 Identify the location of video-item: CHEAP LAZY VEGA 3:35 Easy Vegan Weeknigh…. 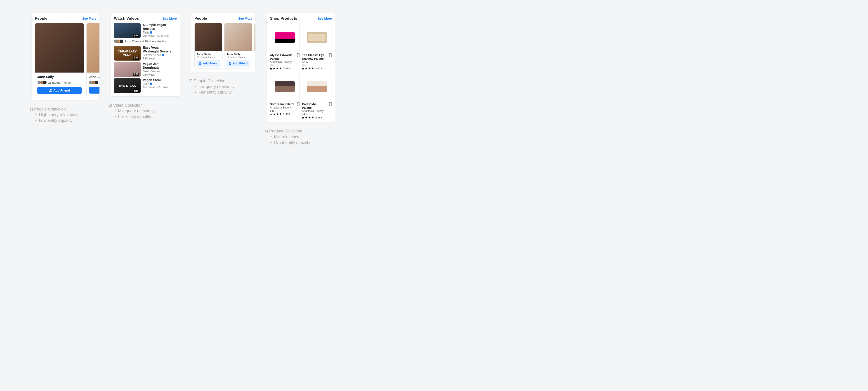
(146, 53).